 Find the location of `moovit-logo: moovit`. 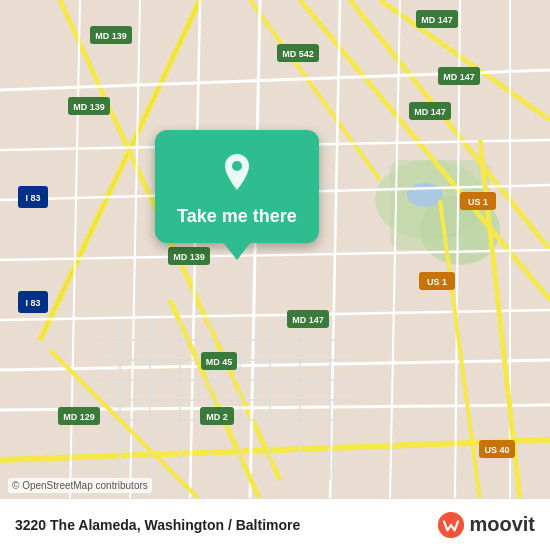

moovit-logo: moovit is located at coordinates (486, 525).